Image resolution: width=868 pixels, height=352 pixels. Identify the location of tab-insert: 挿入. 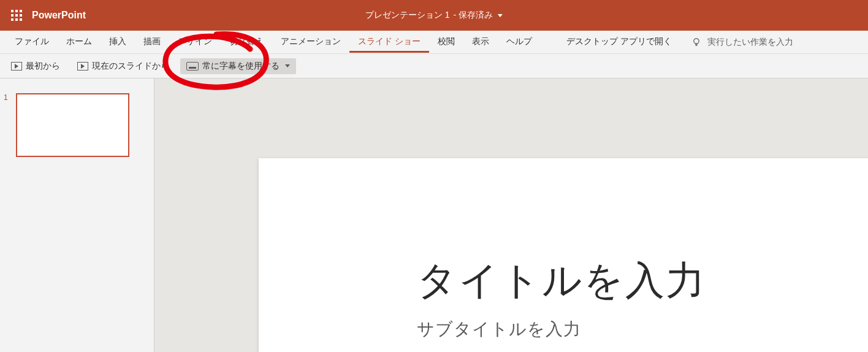
(118, 42).